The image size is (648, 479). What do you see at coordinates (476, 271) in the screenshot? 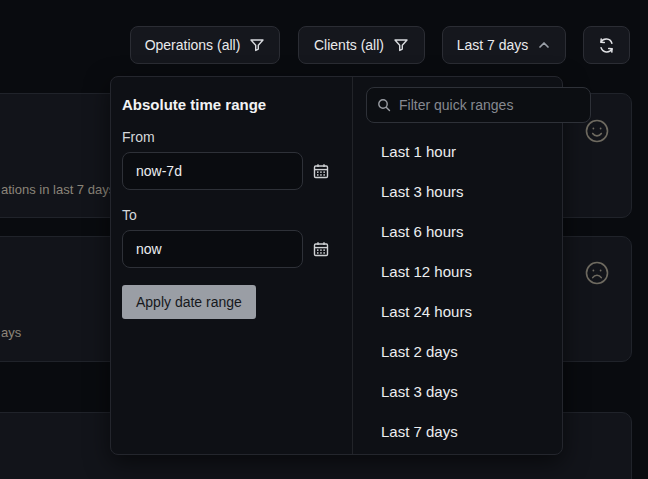
I see `quick-range-option-last-12-hours: Last 12 hours` at bounding box center [476, 271].